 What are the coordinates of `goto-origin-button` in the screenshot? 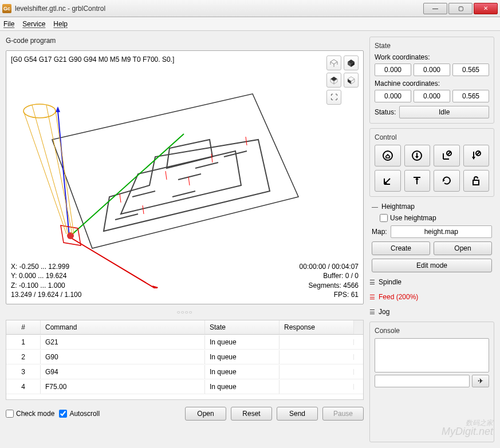 It's located at (388, 181).